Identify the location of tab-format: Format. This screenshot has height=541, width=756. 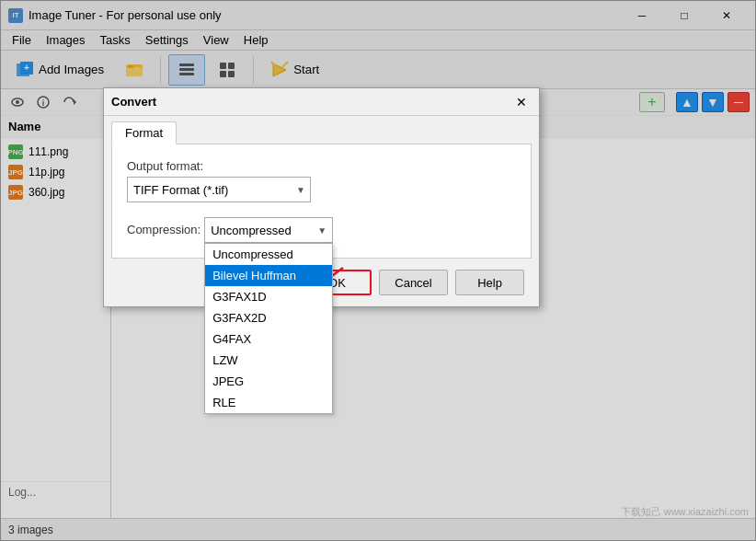
(143, 132).